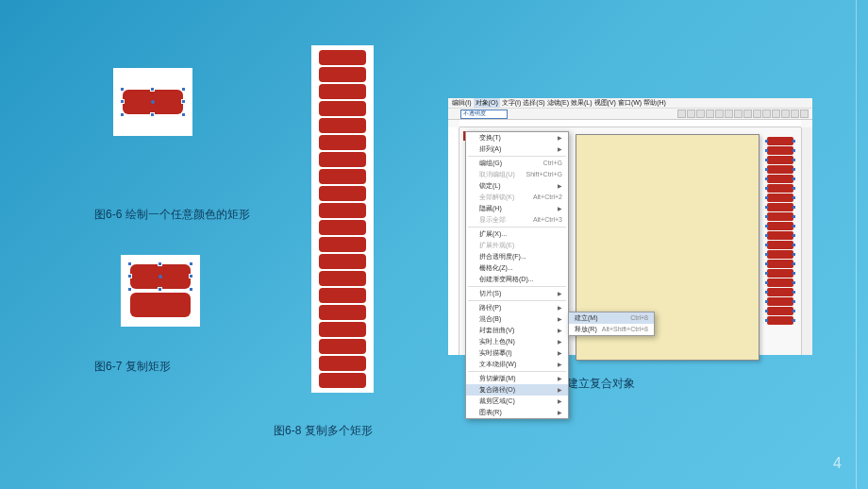 This screenshot has width=868, height=489. I want to click on compound-path-submenu: 建立(M)Ctrl+8释放(R)Alt+Shift+Ctrl+8, so click(611, 324).